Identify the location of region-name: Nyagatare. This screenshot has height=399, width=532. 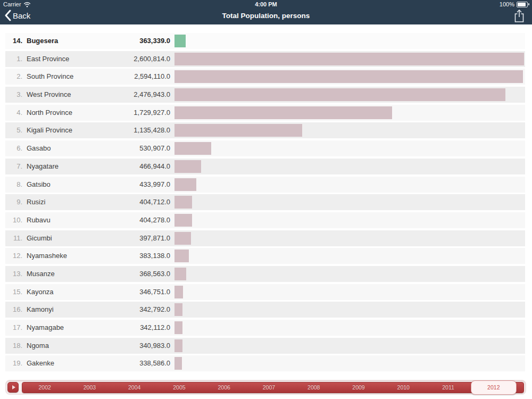
(43, 167).